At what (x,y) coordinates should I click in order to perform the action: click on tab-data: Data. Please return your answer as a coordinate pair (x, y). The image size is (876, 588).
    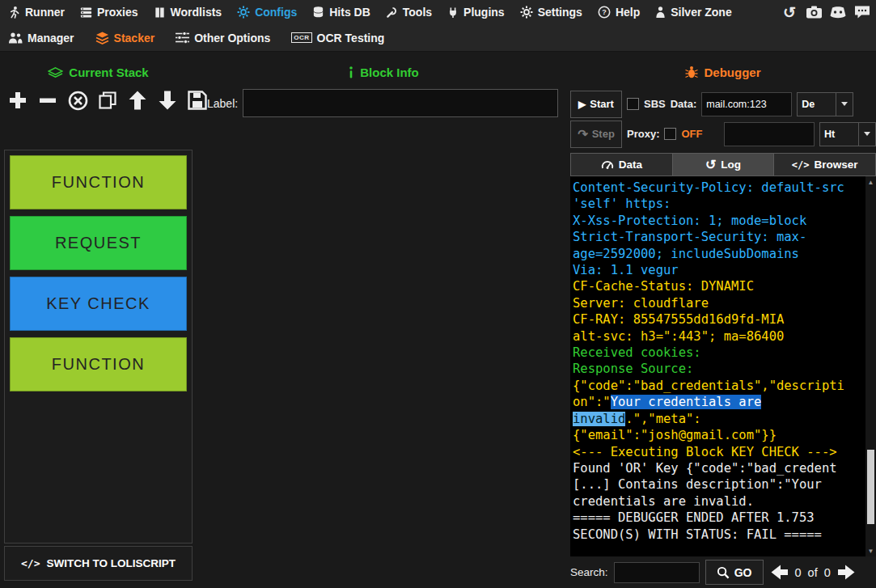
    Looking at the image, I should click on (621, 165).